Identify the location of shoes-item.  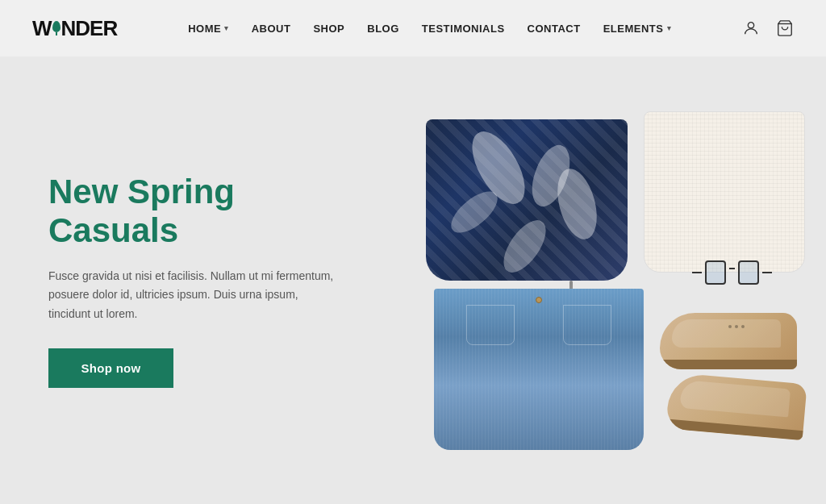
(732, 377).